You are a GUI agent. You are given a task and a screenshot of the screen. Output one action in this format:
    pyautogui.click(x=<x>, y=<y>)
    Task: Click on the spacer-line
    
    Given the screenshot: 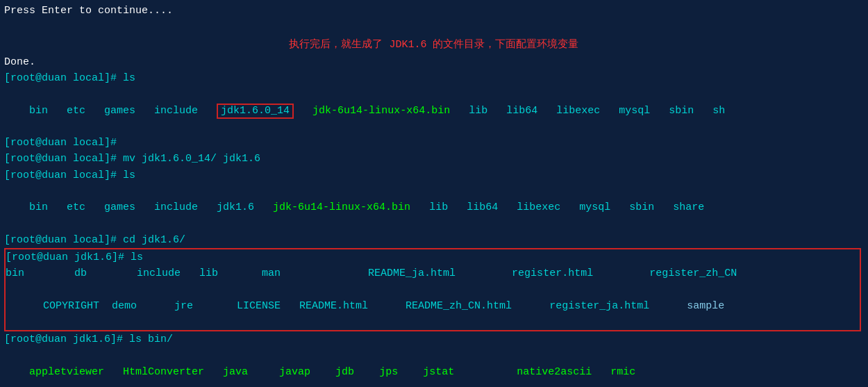 What is the action you would take?
    pyautogui.click(x=434, y=26)
    